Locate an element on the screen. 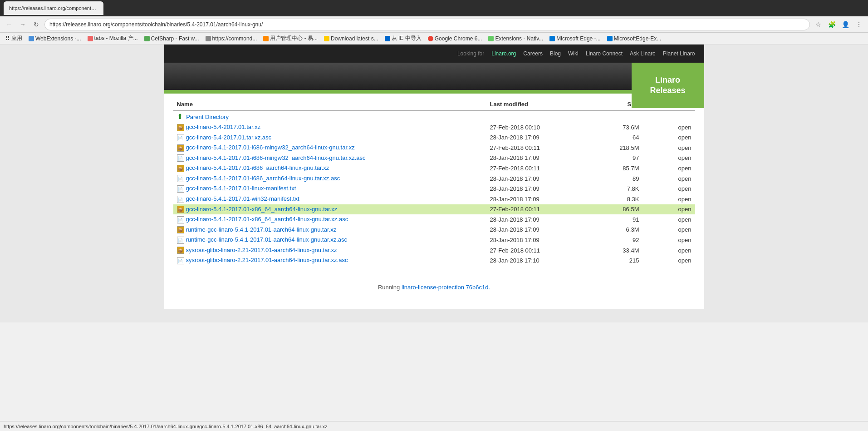 The height and width of the screenshot is (431, 868). cef-favicon is located at coordinates (147, 39).